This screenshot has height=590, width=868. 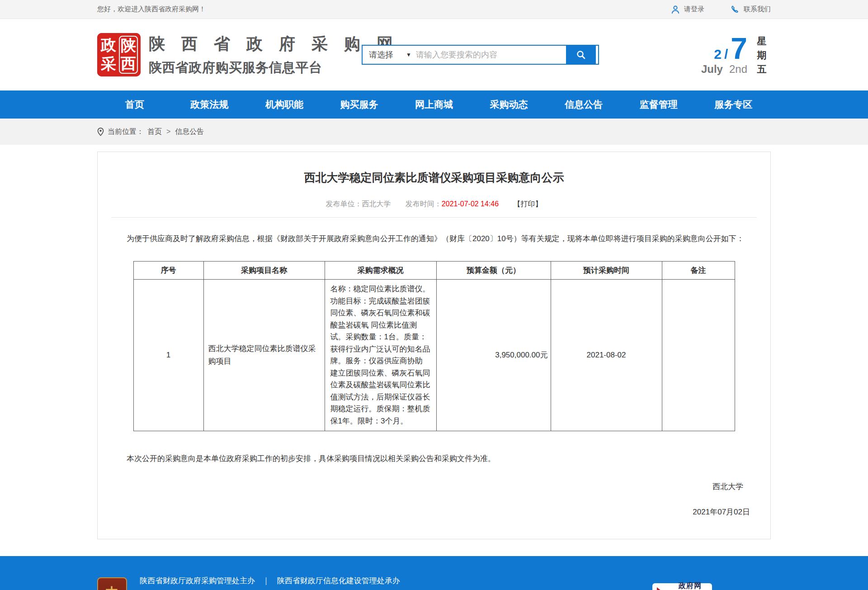 I want to click on col-header-demand: 采购需求概况, so click(x=381, y=271).